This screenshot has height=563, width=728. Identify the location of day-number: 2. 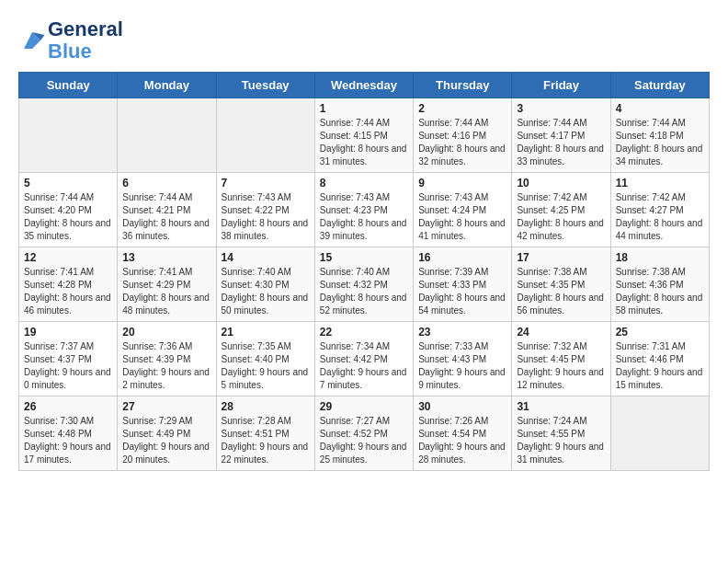
(462, 109).